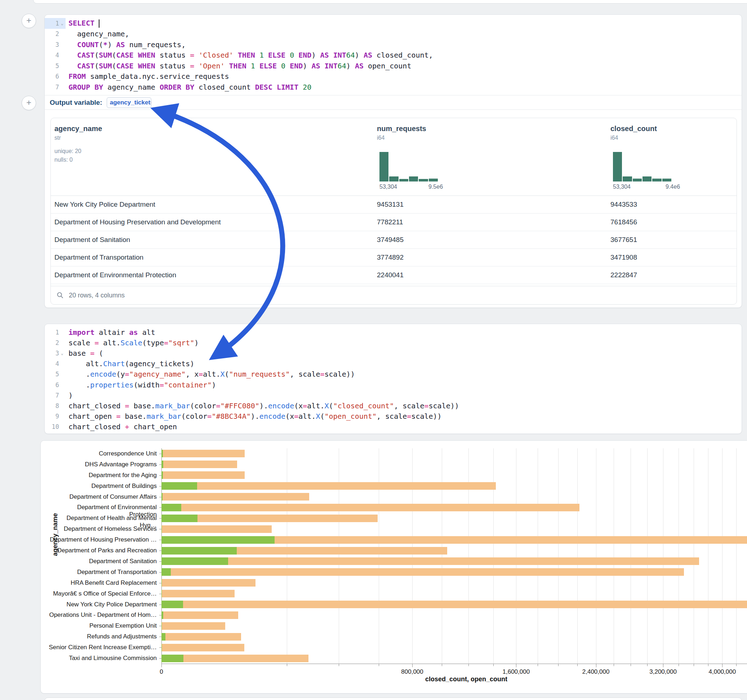 The image size is (747, 700). What do you see at coordinates (97, 296) in the screenshot?
I see `row-count-summary: 20 rows, 4 columns` at bounding box center [97, 296].